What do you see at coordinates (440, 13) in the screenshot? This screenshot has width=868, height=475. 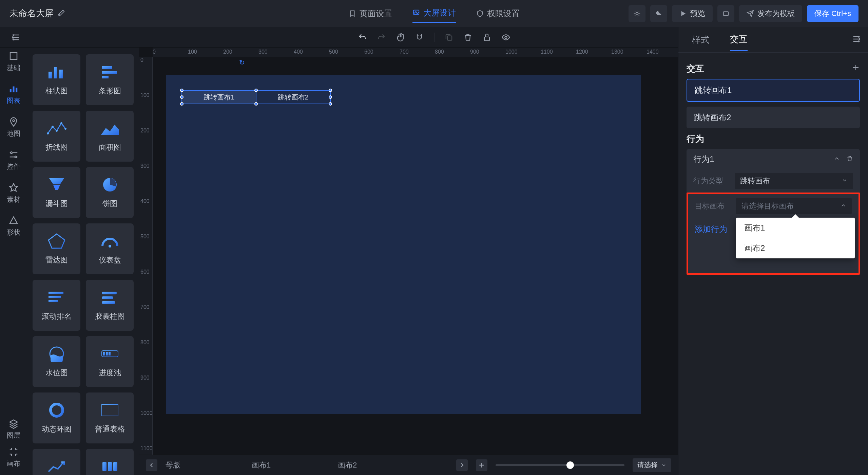 I see `tab-label: 大屏设计` at bounding box center [440, 13].